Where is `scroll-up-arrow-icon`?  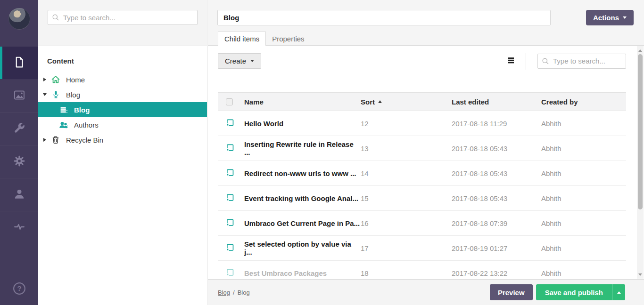
scroll-up-arrow-icon is located at coordinates (640, 50).